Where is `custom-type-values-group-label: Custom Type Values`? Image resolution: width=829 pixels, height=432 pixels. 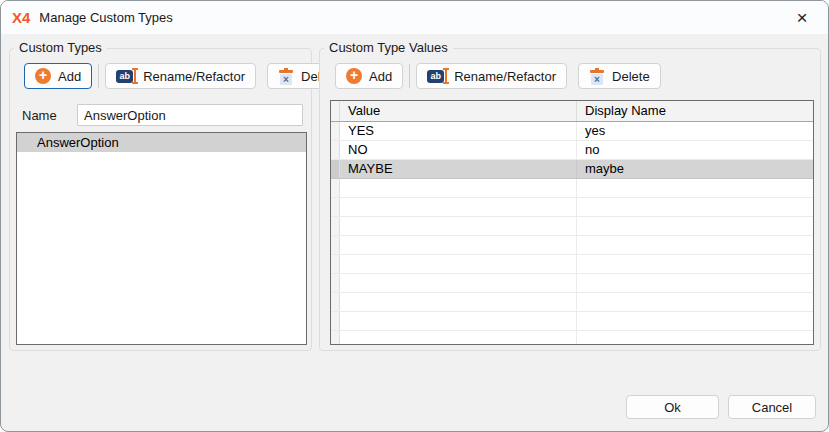 custom-type-values-group-label: Custom Type Values is located at coordinates (388, 48).